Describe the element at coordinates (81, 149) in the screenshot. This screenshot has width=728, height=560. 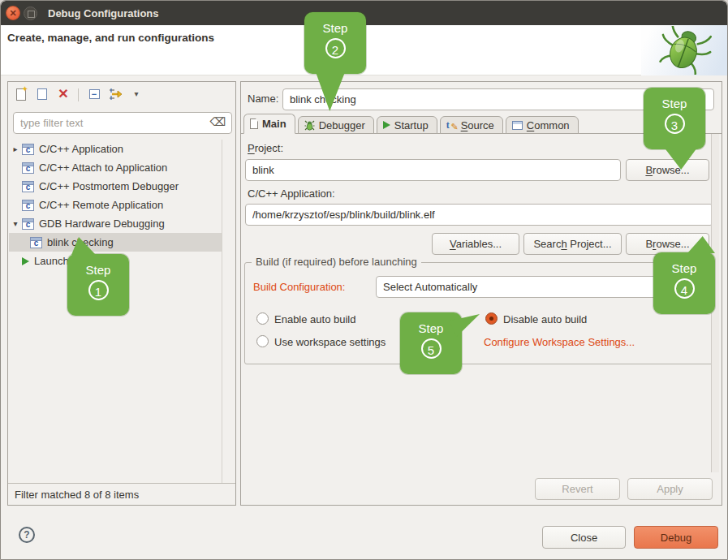
I see `tree-item-label: C/C++ Application` at that location.